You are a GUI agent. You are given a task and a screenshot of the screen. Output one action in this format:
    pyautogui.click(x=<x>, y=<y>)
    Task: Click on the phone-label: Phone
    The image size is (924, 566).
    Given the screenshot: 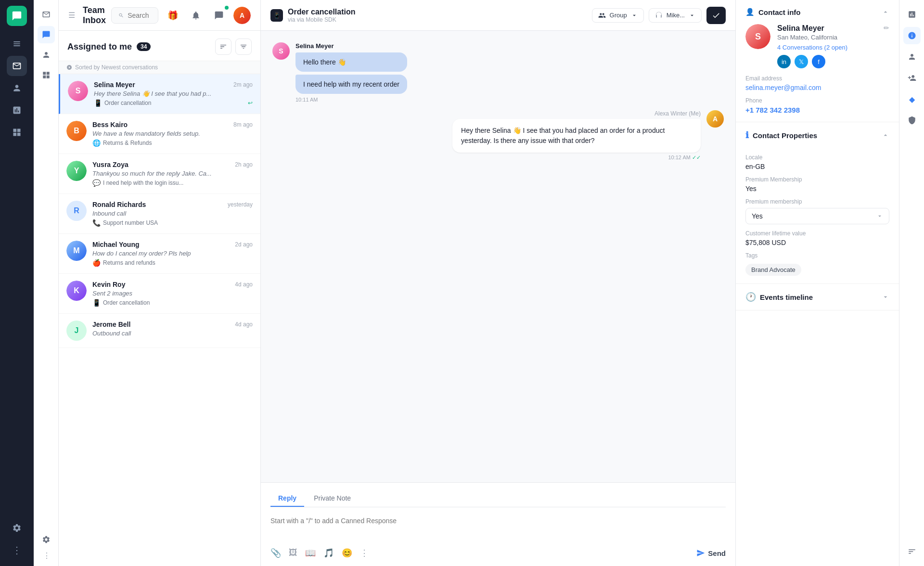 What is the action you would take?
    pyautogui.click(x=817, y=101)
    